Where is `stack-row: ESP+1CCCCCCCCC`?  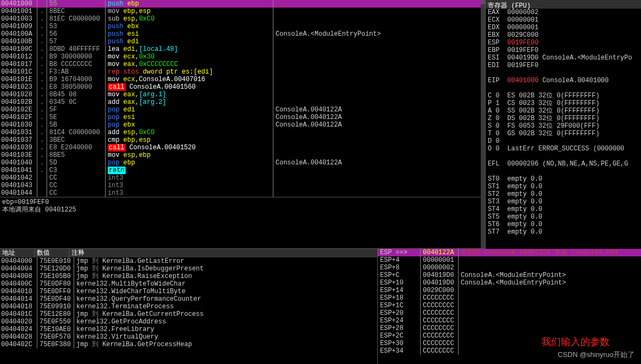 stack-row: ESP+1CCCCCCCCC is located at coordinates (509, 306).